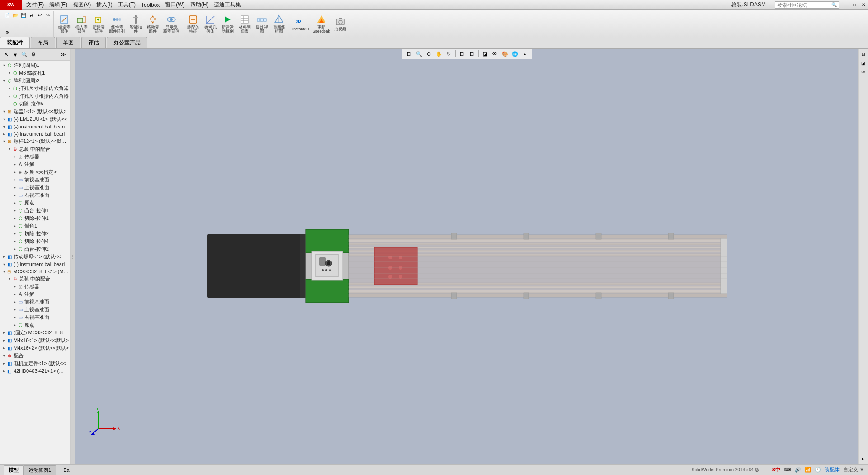 Image resolution: width=868 pixels, height=475 pixels. What do you see at coordinates (64, 24) in the screenshot?
I see `edit-part-button: 编辑零 部件` at bounding box center [64, 24].